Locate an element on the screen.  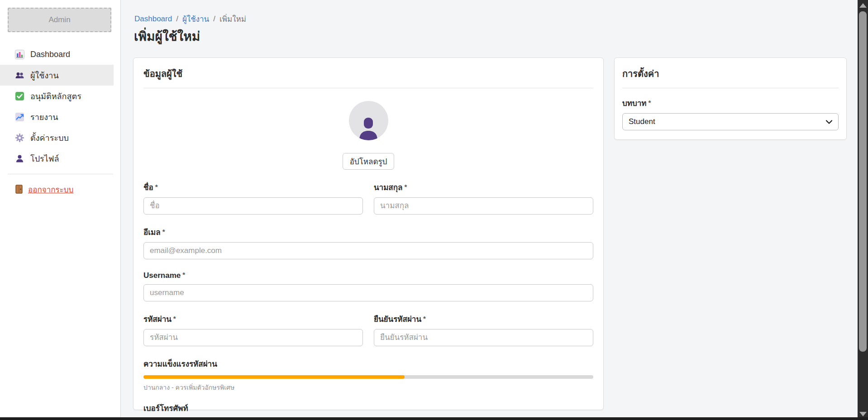
email-input is located at coordinates (368, 251).